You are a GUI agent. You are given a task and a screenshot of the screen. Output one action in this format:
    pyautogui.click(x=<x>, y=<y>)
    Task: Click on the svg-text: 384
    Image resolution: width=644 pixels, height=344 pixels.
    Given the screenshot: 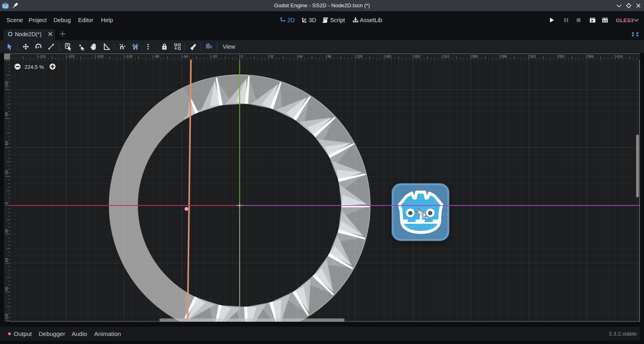 What is the action you would take?
    pyautogui.click(x=590, y=56)
    